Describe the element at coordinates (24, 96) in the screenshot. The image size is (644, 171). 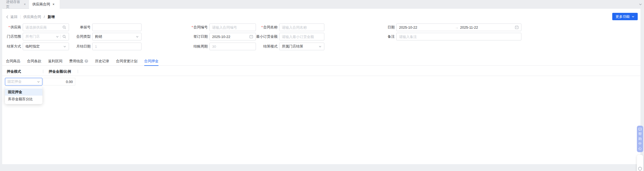
I see `deposit-mode-dropdown: 固定押金 库存金额百分比` at that location.